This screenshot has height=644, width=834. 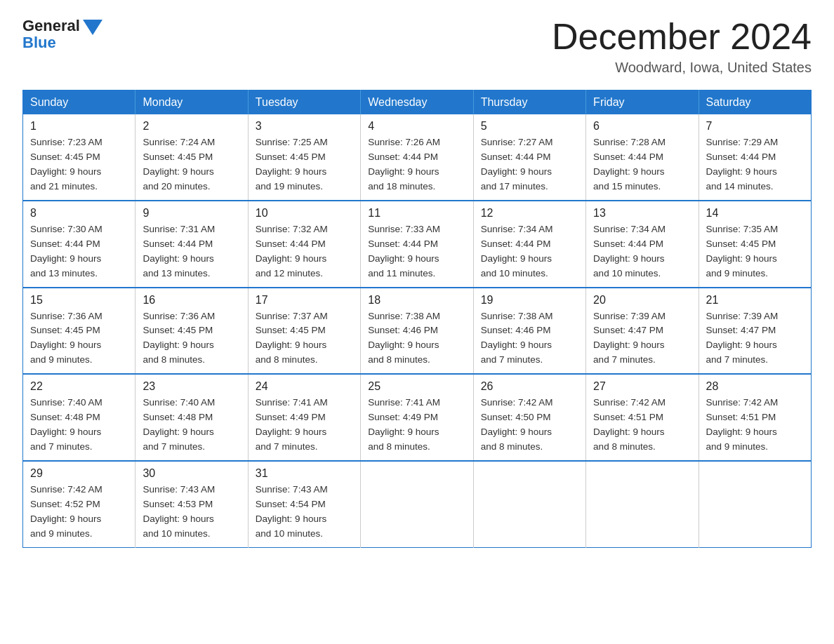 What do you see at coordinates (642, 213) in the screenshot?
I see `day-number: 13` at bounding box center [642, 213].